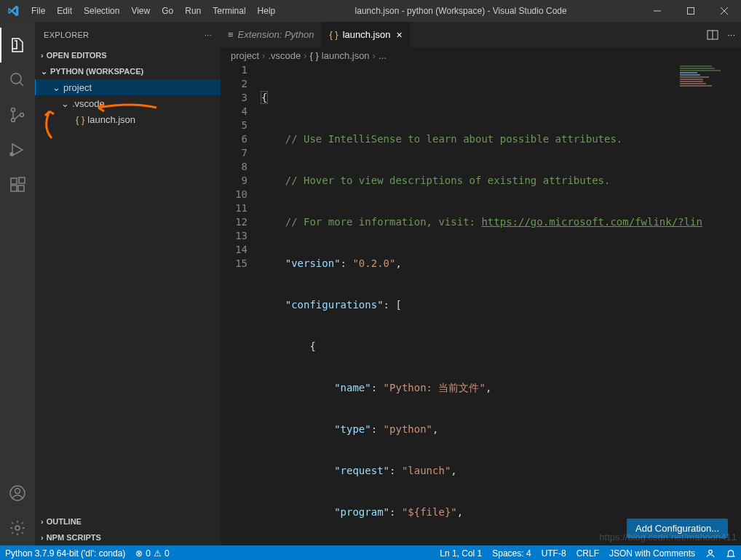 This screenshot has height=560, width=741. Describe the element at coordinates (152, 553) in the screenshot. I see `status-problems: ⊗0 ⚠0` at that location.